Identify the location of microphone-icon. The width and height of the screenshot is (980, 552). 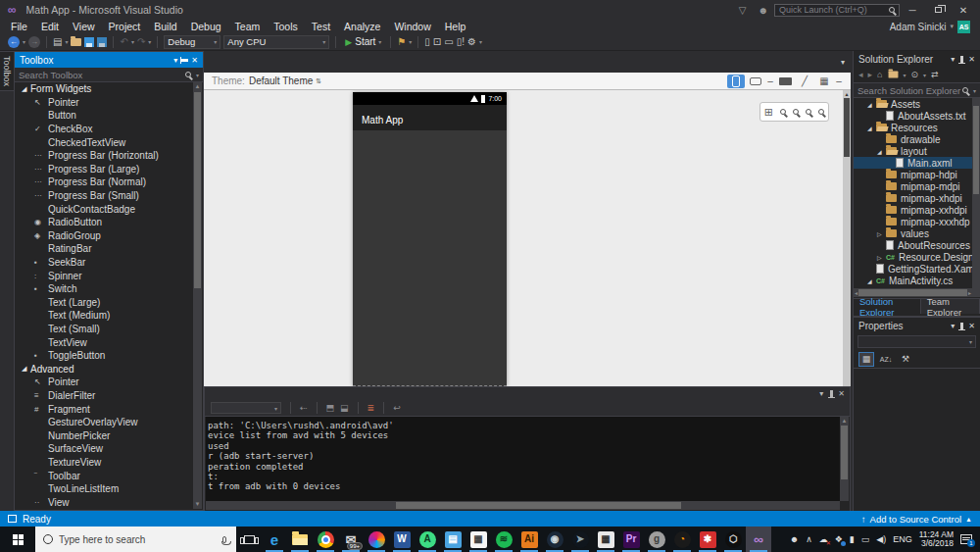
(224, 539).